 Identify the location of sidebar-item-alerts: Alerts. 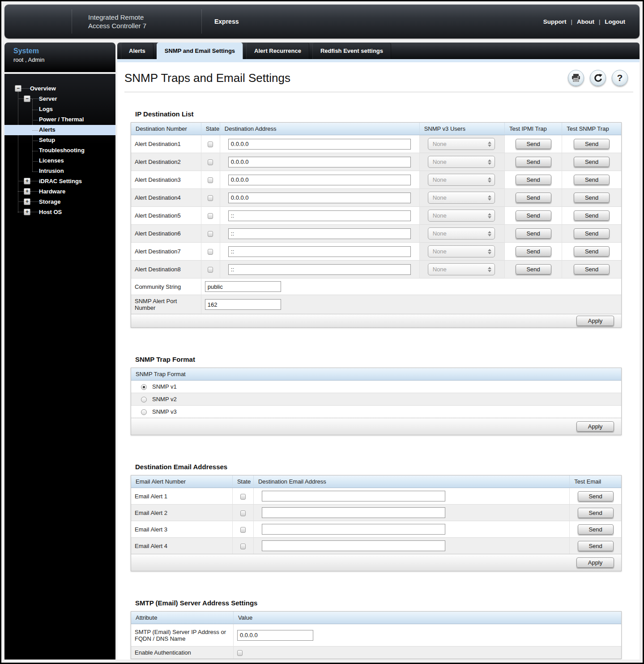
(60, 130).